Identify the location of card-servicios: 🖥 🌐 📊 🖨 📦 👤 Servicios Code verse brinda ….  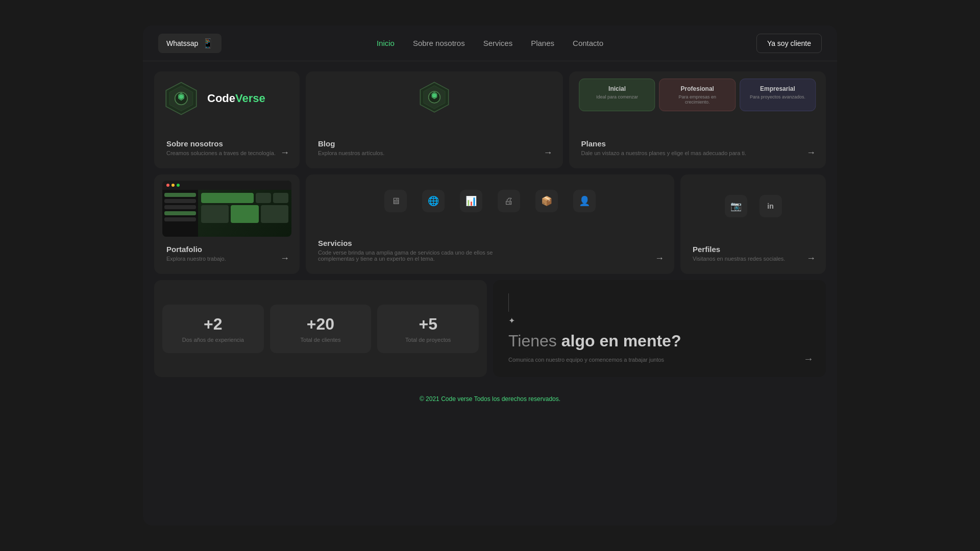
(490, 224).